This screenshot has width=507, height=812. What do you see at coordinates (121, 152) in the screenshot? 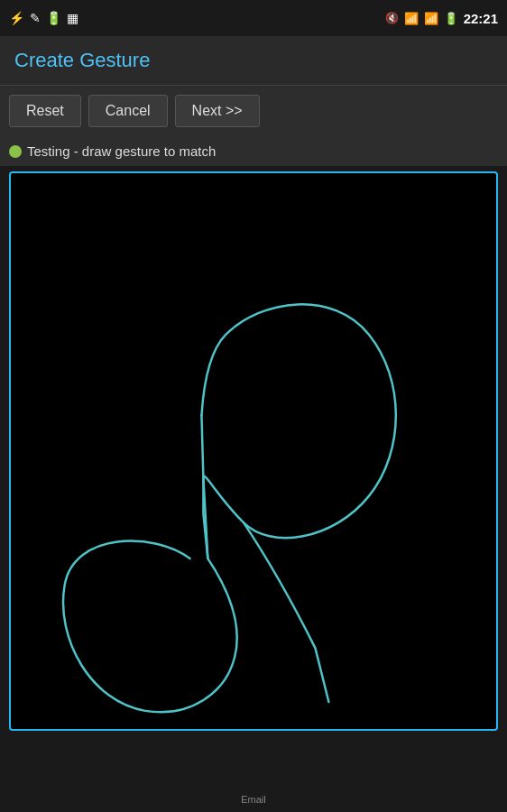
I see `status-text: Testing - draw gesture to match` at bounding box center [121, 152].